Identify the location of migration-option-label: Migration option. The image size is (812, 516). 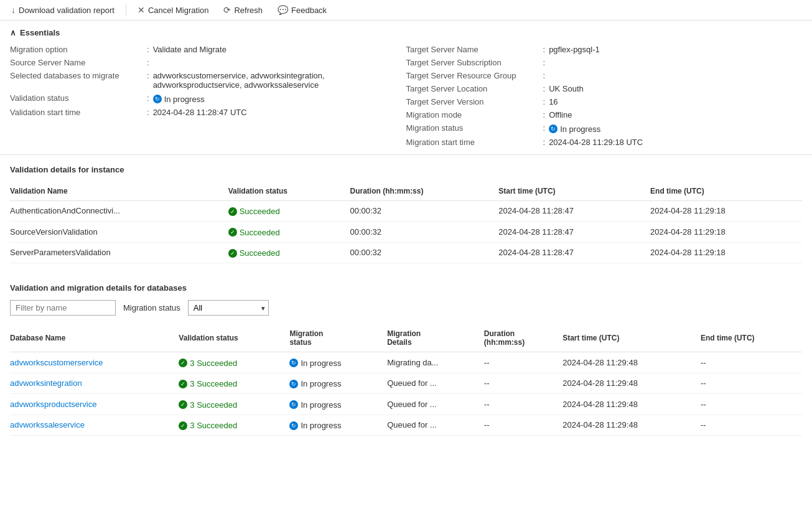
(78, 50).